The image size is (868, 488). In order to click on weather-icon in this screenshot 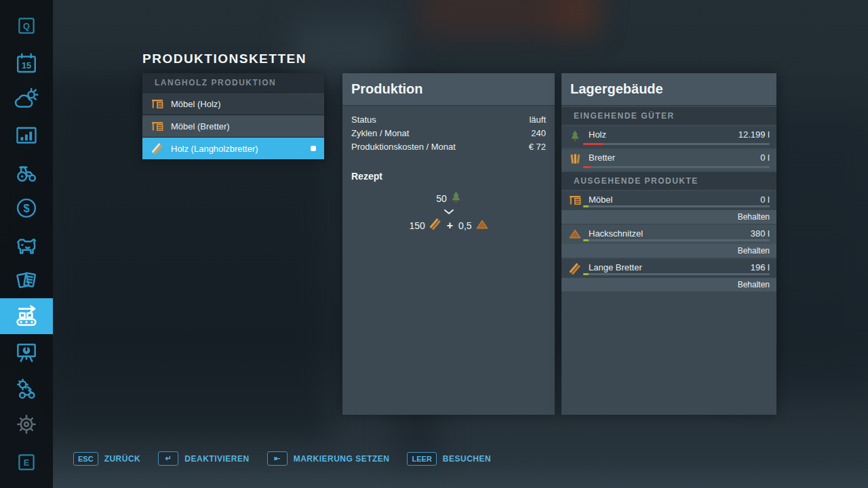, I will do `click(26, 99)`.